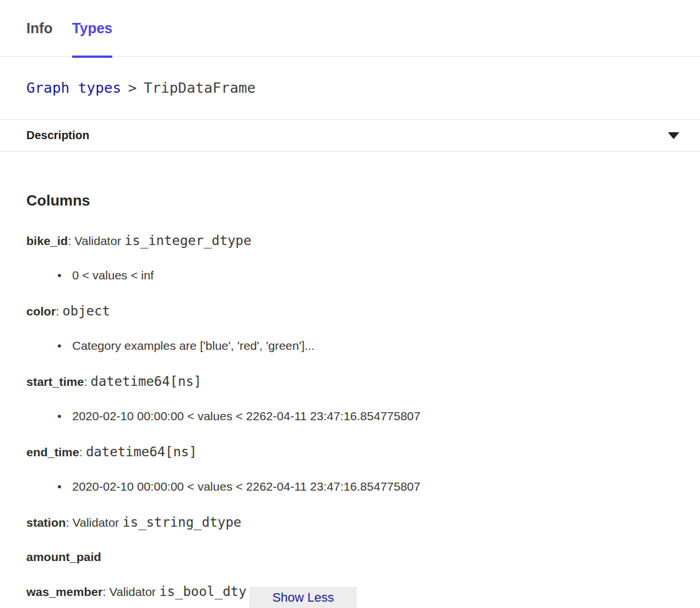  What do you see at coordinates (365, 275) in the screenshot?
I see `column-constraint-bike-id: • 0 < values < inf` at bounding box center [365, 275].